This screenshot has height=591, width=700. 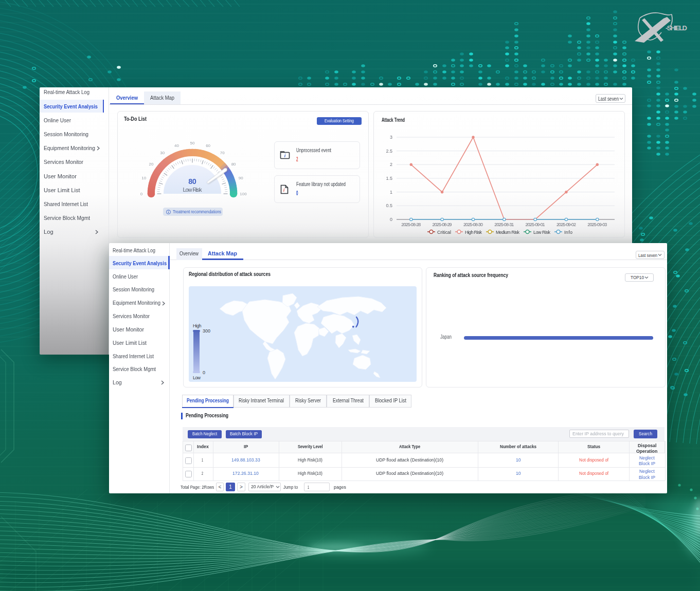 What do you see at coordinates (389, 206) in the screenshot?
I see `svg-text: 0.5` at bounding box center [389, 206].